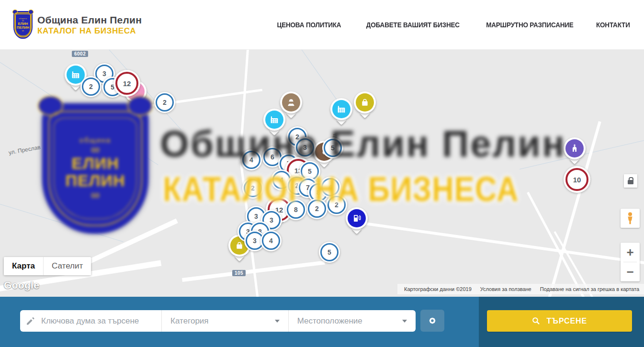 This screenshot has height=347, width=644. I want to click on search-fields-group: Категория Местоположение, so click(218, 321).